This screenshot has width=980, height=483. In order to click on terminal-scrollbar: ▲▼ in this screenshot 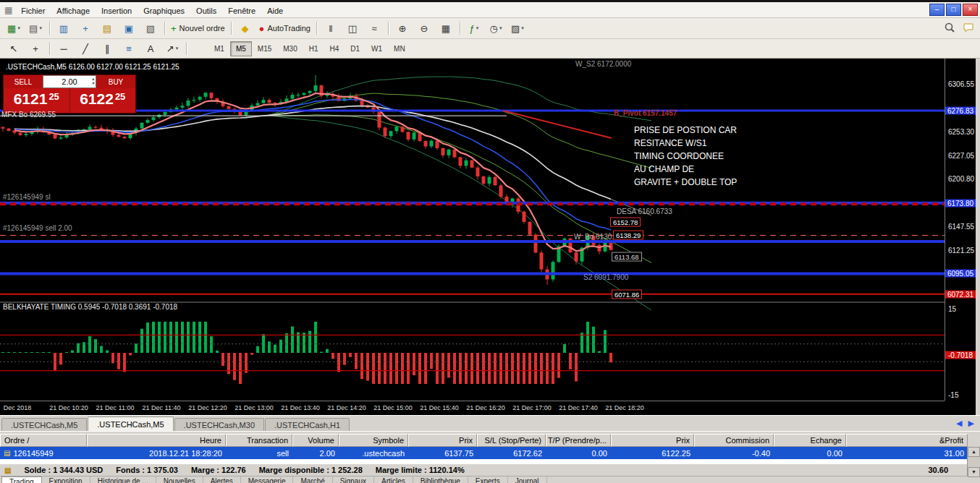, I will do `click(973, 461)`.